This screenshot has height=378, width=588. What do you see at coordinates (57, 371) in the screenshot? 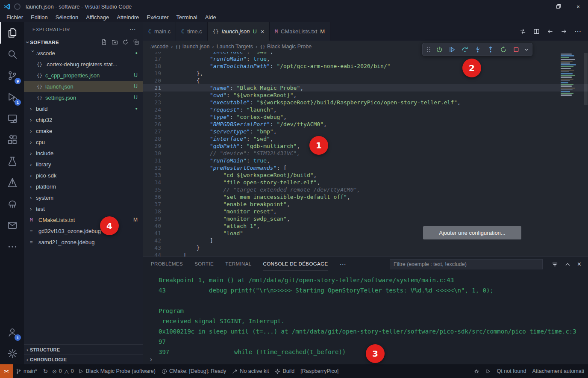
I see `status-item-errors: ⊘0` at bounding box center [57, 371].